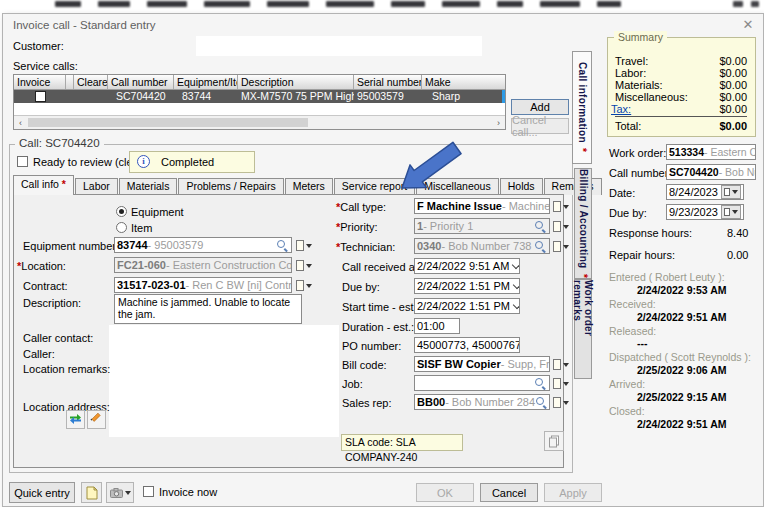 This screenshot has width=764, height=507. What do you see at coordinates (429, 246) in the screenshot?
I see `technician-code: 0340` at bounding box center [429, 246].